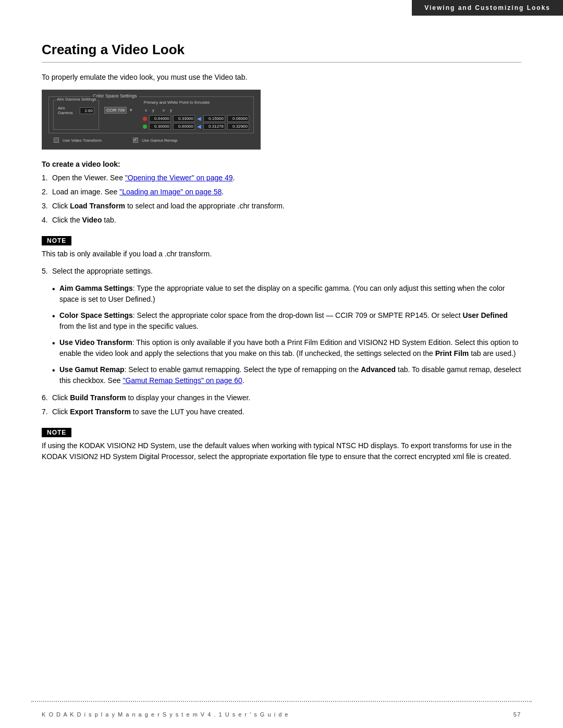  Describe the element at coordinates (182, 380) in the screenshot. I see `gamut-remap-link: "Gamut Remap Settings" on page 60` at that location.